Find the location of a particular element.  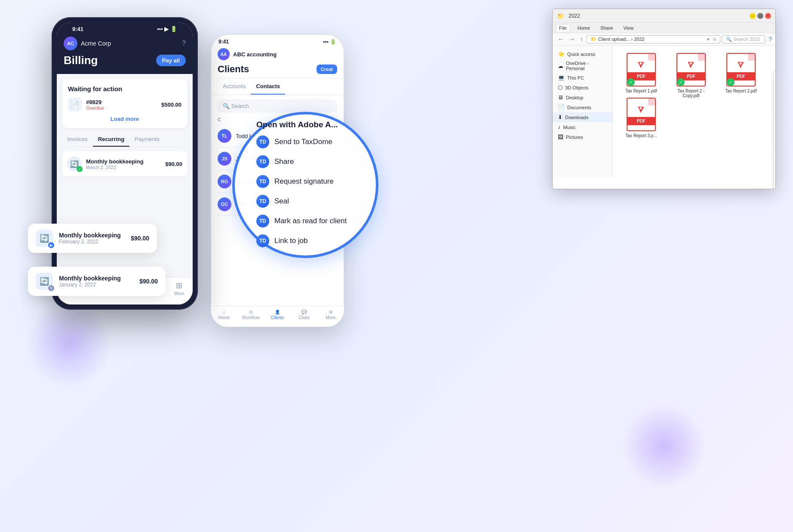

tab-contacts: Contacts is located at coordinates (268, 87).